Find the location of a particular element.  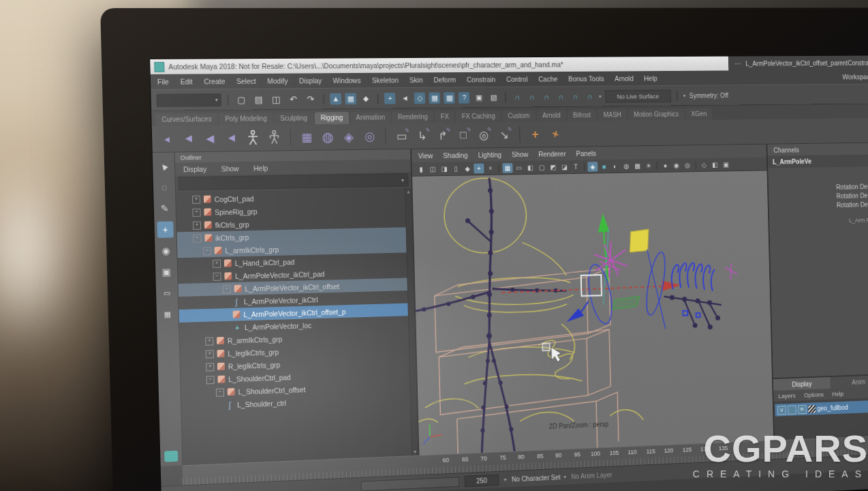

safe-title-icon: T is located at coordinates (576, 166).